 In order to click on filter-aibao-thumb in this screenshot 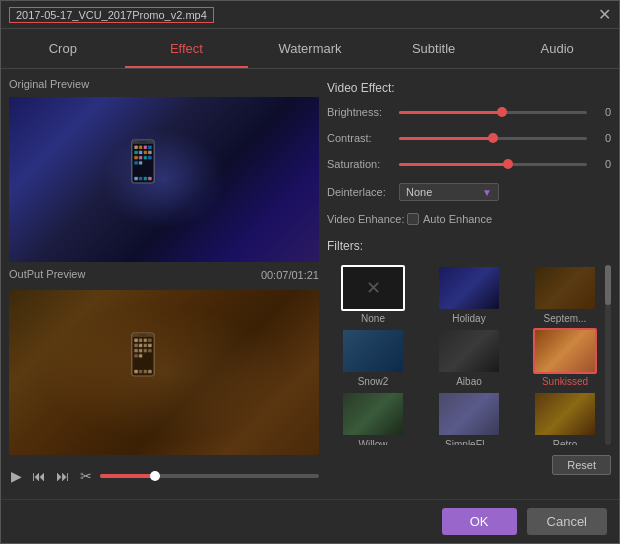, I will do `click(469, 351)`.